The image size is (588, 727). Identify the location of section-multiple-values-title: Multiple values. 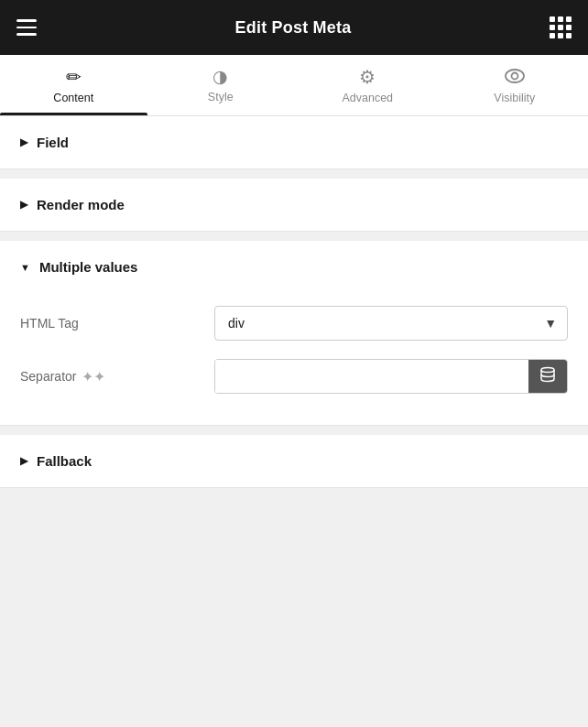
(89, 267).